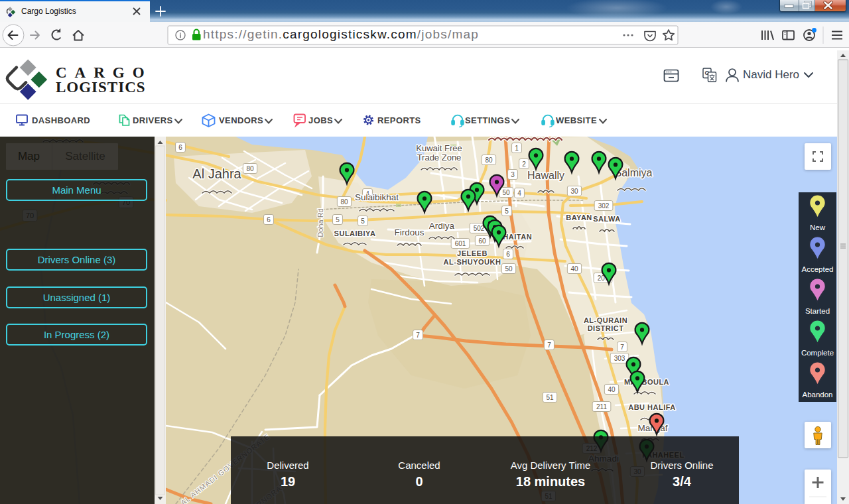 The width and height of the screenshot is (849, 504). I want to click on svg-text: 302, so click(604, 206).